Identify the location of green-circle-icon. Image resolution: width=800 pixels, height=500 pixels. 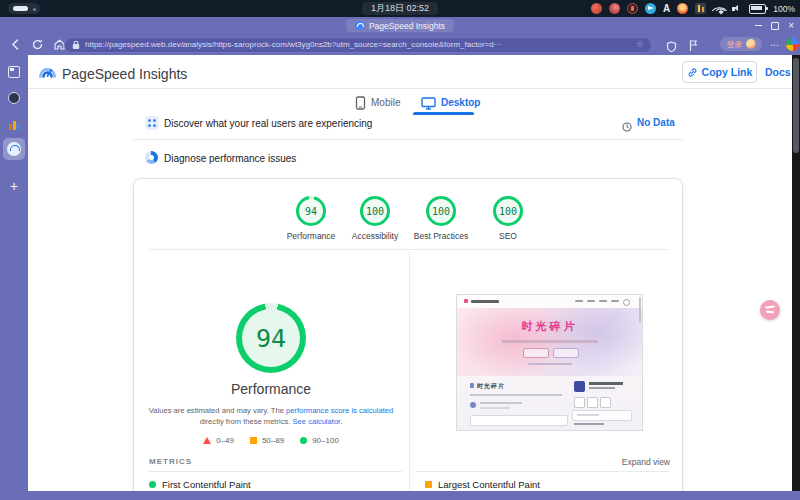
(304, 440).